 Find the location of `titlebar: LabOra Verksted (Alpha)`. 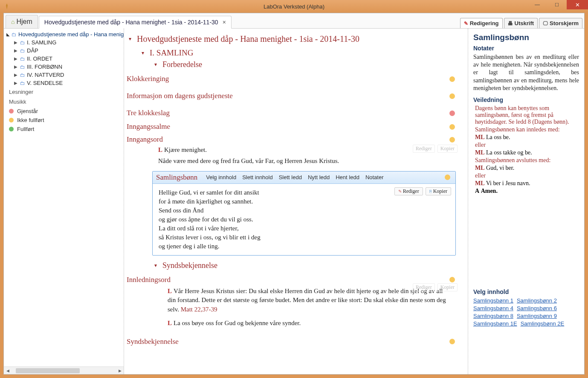

titlebar: LabOra Verksted (Alpha) is located at coordinates (294, 6).